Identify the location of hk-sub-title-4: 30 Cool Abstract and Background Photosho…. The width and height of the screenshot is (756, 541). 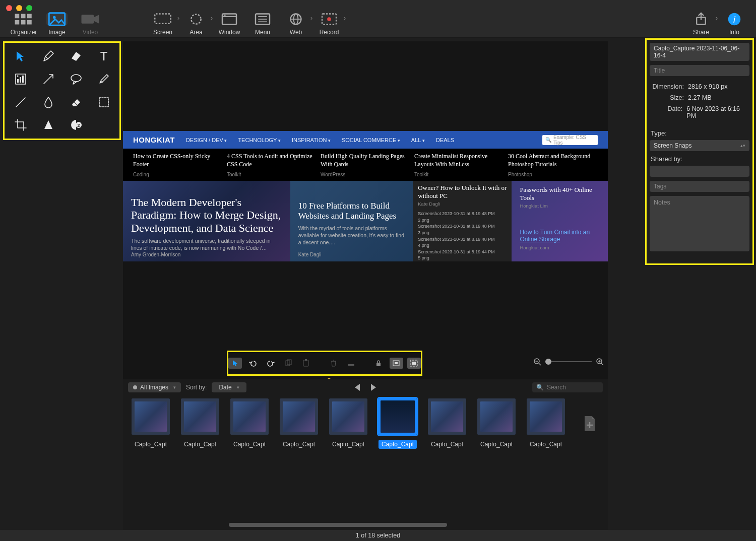
(553, 160).